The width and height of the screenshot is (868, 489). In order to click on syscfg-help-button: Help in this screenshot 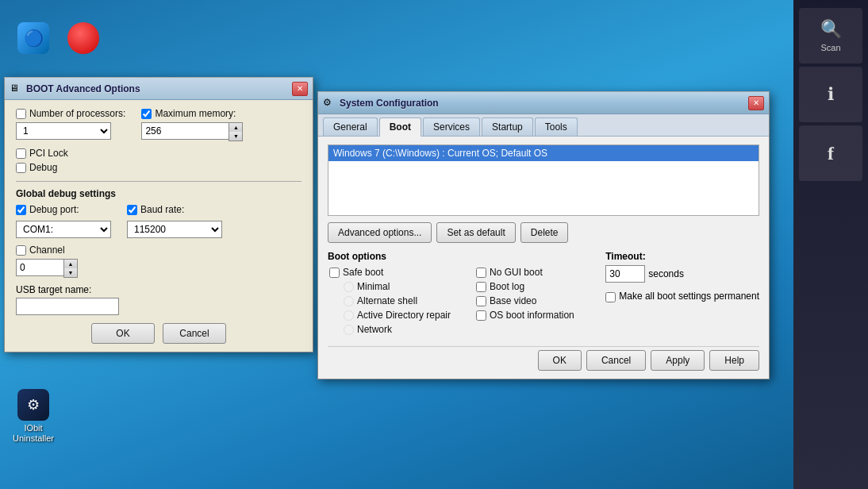, I will do `click(735, 360)`.